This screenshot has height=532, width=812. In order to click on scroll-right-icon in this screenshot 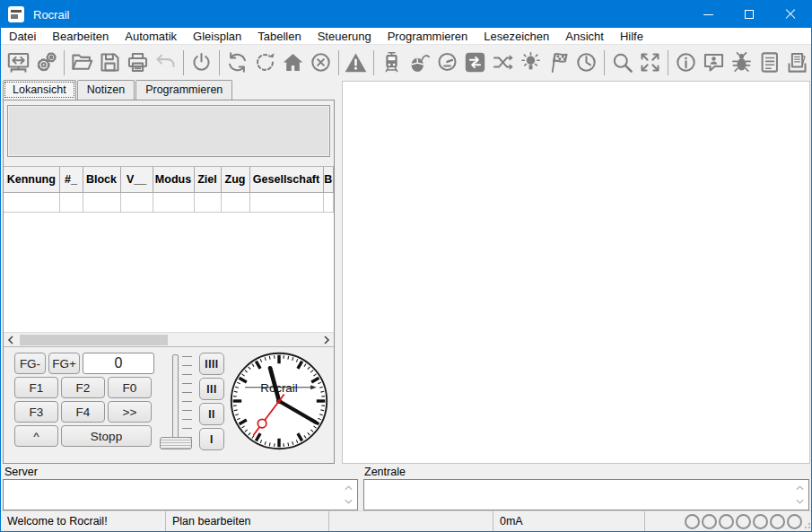, I will do `click(327, 340)`.